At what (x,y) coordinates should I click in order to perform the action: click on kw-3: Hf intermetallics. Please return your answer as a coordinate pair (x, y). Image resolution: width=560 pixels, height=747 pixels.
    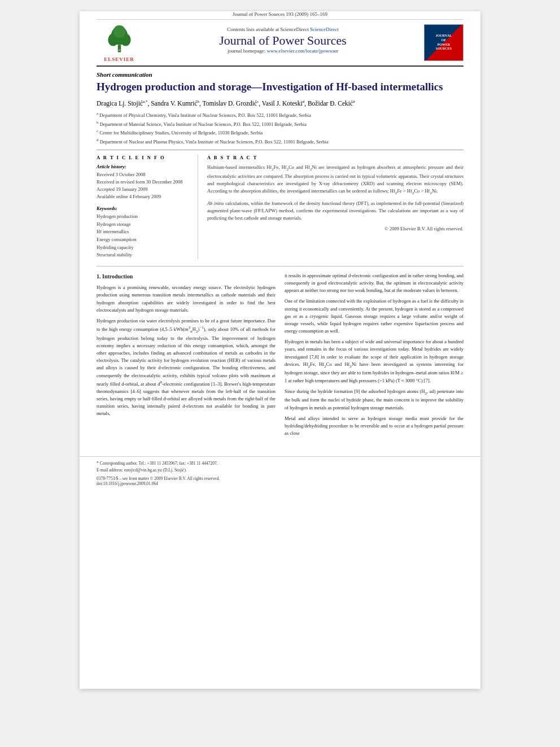
    Looking at the image, I should click on (145, 232).